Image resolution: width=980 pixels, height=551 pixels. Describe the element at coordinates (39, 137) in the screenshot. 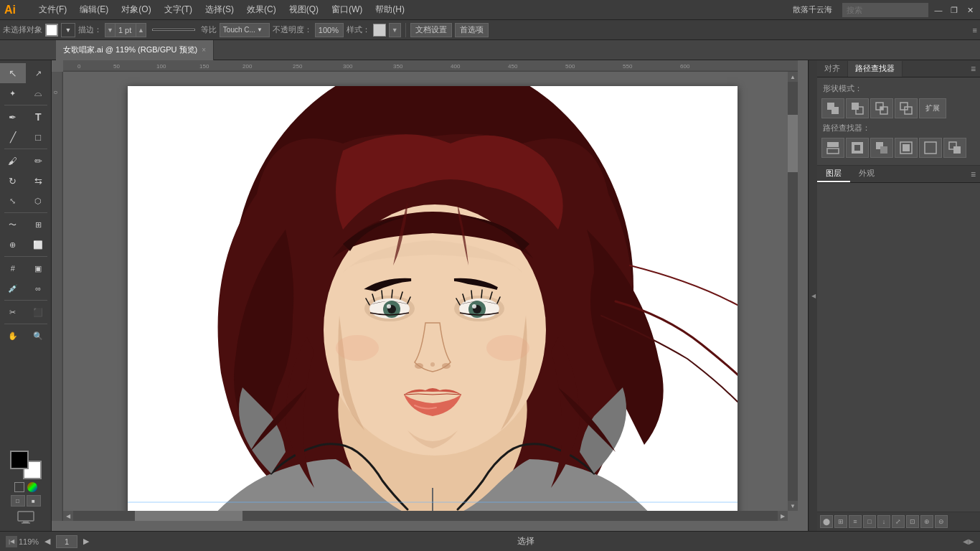

I see `rect-tool: □` at that location.